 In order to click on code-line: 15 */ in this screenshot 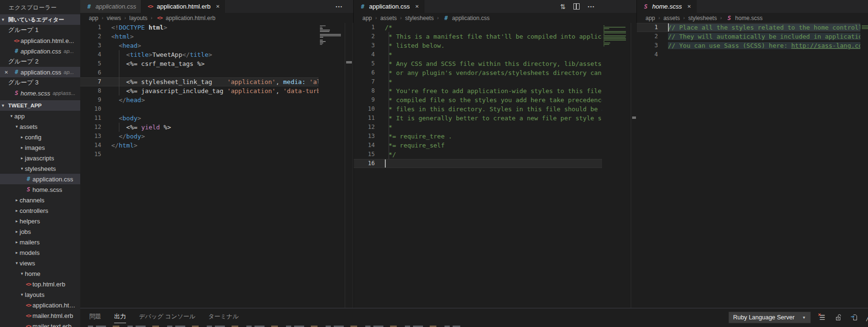, I will do `click(496, 155)`.